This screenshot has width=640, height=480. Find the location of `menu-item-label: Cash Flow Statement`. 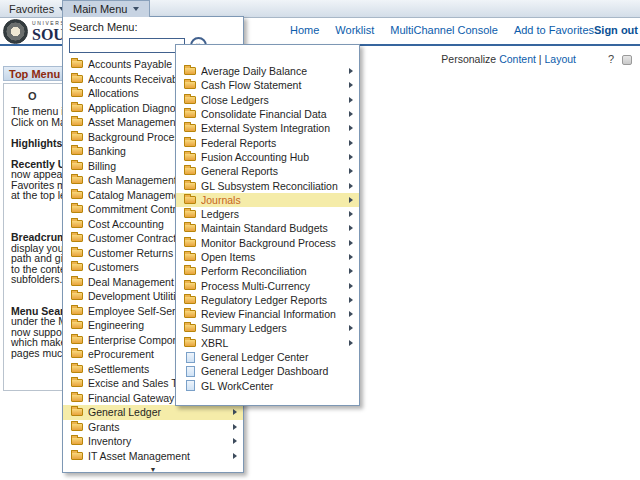

menu-item-label: Cash Flow Statement is located at coordinates (272, 85).